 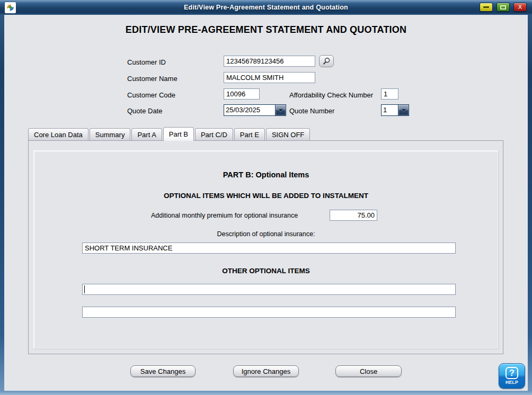 What do you see at coordinates (242, 94) in the screenshot?
I see `customer-code-input` at bounding box center [242, 94].